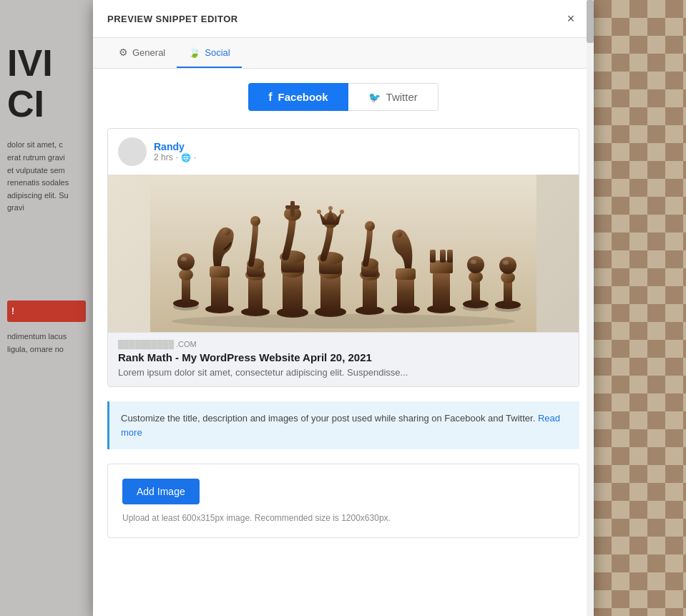 Image resolution: width=686 pixels, height=616 pixels. I want to click on gear-icon: ⚙, so click(123, 52).